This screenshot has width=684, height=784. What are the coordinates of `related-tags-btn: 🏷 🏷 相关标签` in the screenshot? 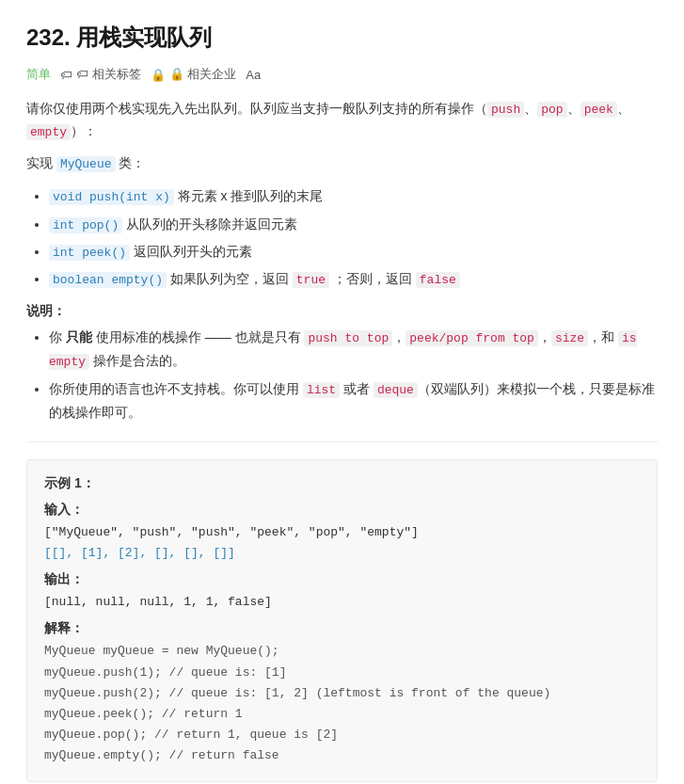 It's located at (101, 74).